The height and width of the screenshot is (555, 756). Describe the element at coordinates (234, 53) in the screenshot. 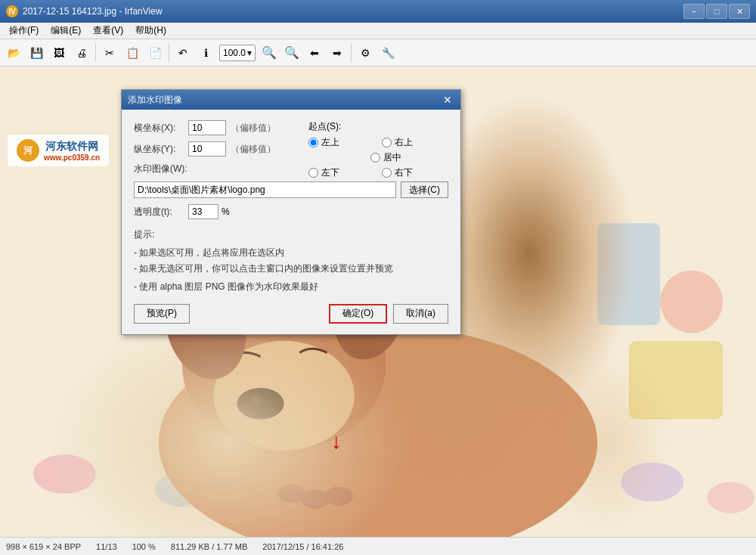

I see `zoom-value: 100.0` at that location.